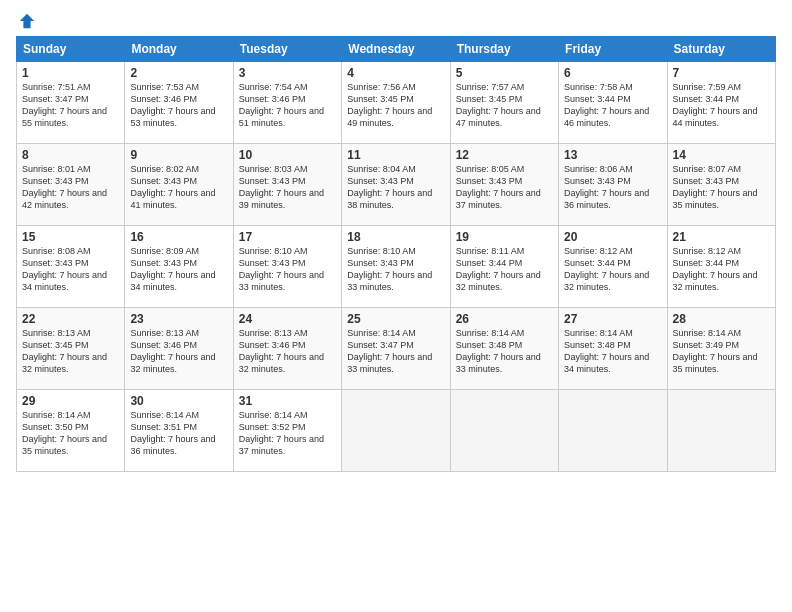 The height and width of the screenshot is (612, 792). I want to click on daylight-text: Daylight: 7 hours and 41 minutes., so click(172, 199).